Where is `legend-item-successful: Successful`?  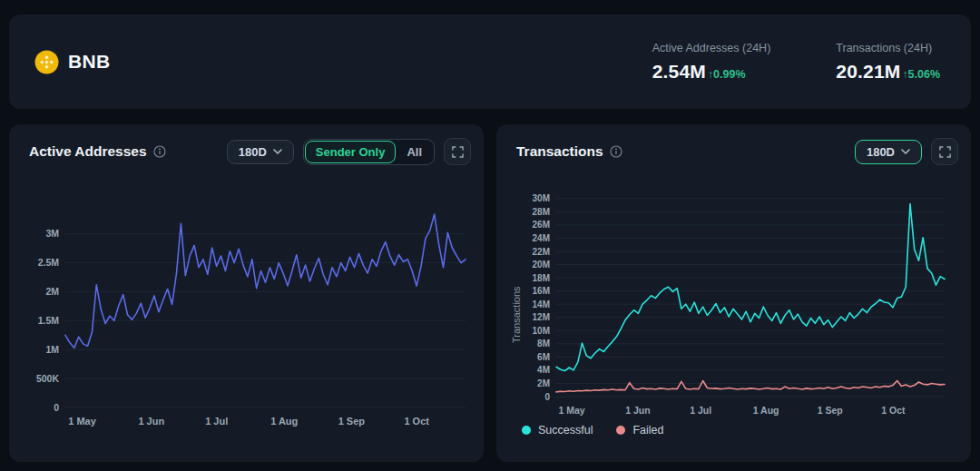
legend-item-successful: Successful is located at coordinates (557, 430).